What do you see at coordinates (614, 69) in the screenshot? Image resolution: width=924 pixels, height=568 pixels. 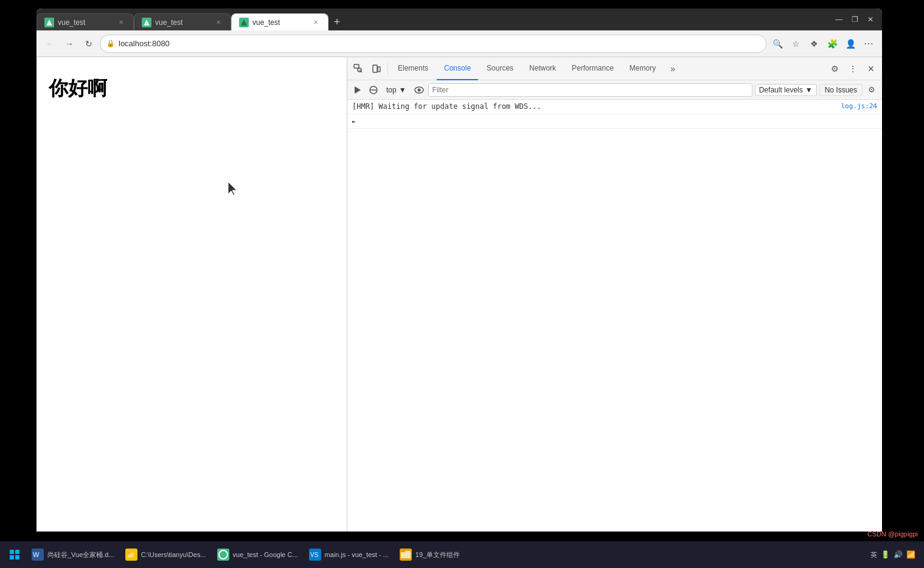 I see `devtools-toolbar: Elements Console Sources Network Perform…` at bounding box center [614, 69].